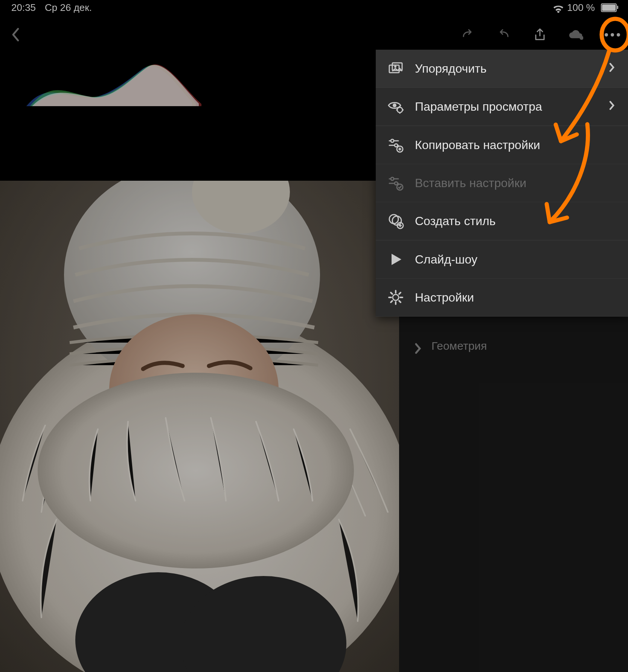  I want to click on app-toolbar, so click(314, 35).